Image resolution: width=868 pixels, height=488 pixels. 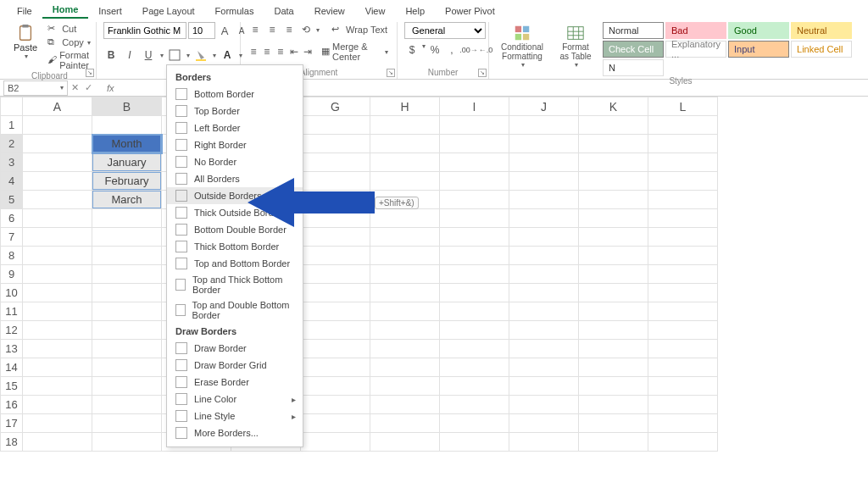 What do you see at coordinates (475, 219) in the screenshot?
I see `cell-I6` at bounding box center [475, 219].